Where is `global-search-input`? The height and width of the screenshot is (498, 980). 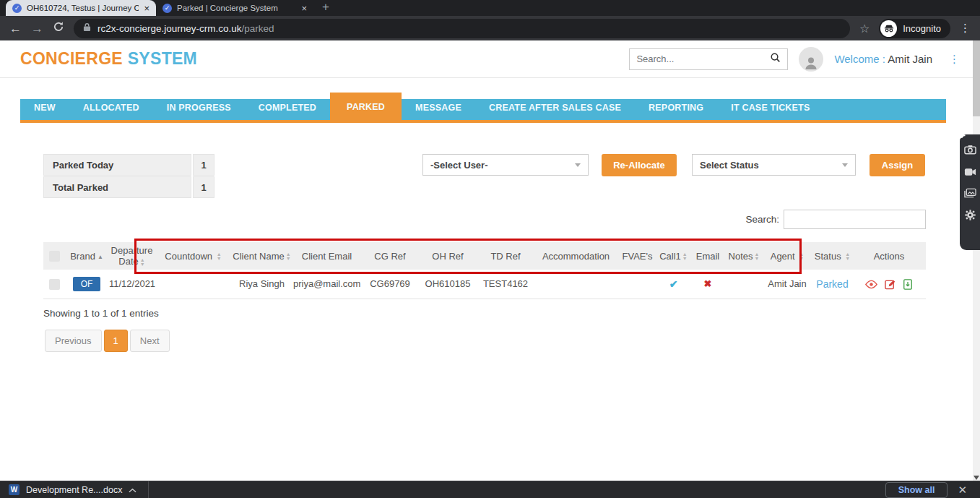
global-search-input is located at coordinates (703, 59).